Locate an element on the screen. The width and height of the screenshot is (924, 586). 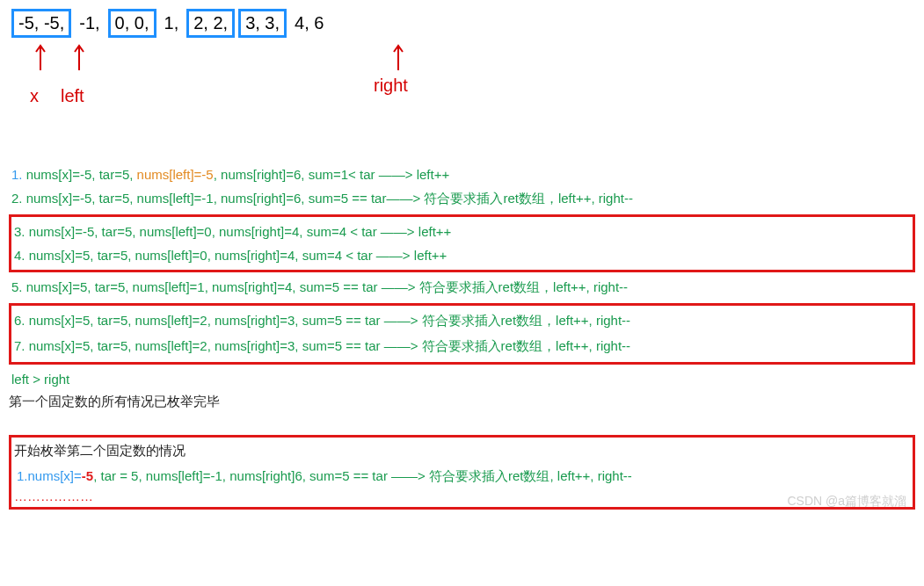
pointer-left-label: left is located at coordinates (72, 97).